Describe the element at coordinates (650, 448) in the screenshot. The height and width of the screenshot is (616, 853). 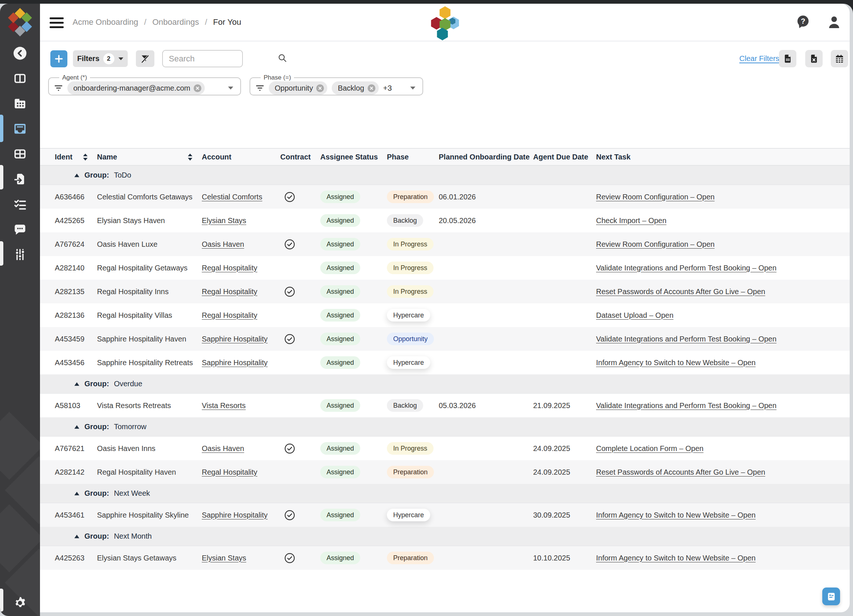
I see `next-task-link: Complete Location Form – Open` at that location.